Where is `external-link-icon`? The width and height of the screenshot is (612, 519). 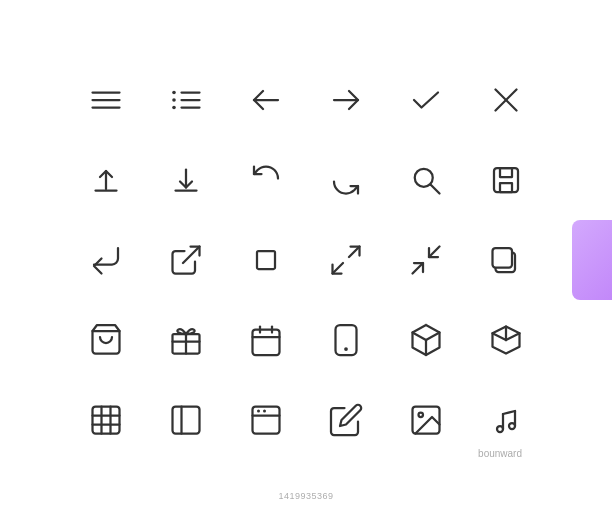
external-link-icon is located at coordinates (186, 260).